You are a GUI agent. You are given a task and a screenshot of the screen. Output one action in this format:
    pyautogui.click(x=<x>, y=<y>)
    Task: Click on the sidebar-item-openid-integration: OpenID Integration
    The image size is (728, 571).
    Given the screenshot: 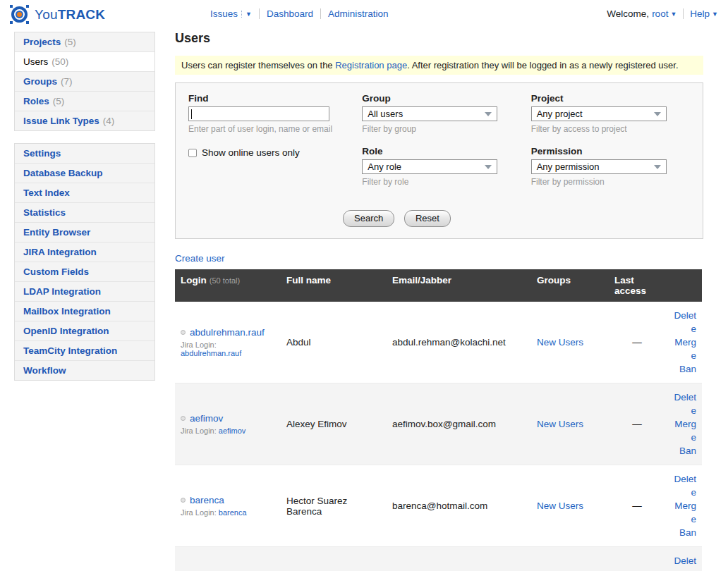 What is the action you would take?
    pyautogui.click(x=85, y=331)
    